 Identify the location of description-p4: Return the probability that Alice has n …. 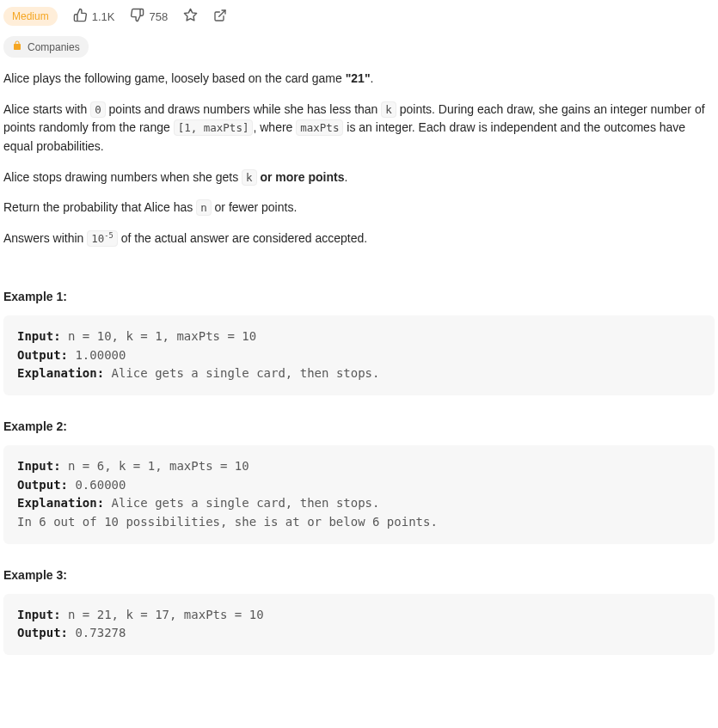
(359, 208).